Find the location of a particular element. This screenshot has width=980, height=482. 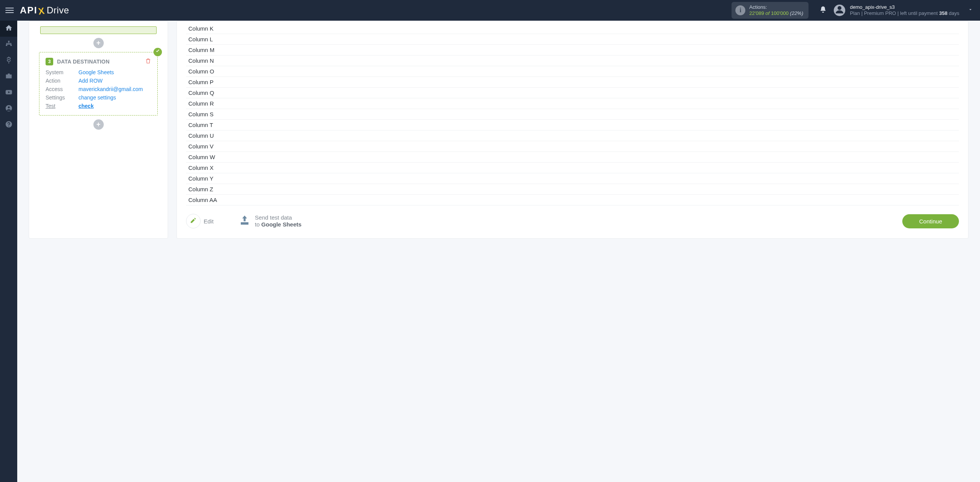

card-footer: Edit Send test data to Google Sheets Con… is located at coordinates (573, 217).